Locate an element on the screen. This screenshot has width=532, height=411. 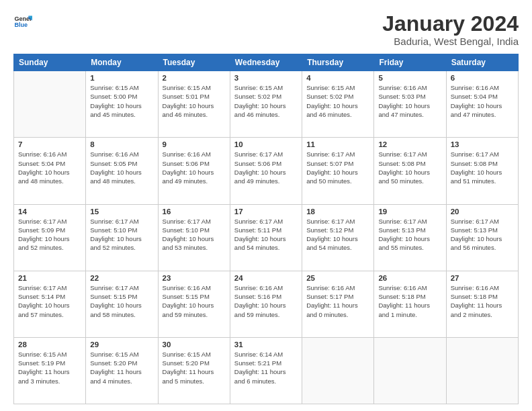
header-row: Sunday Monday Tuesday Wednesday Thursday… is located at coordinates (266, 63).